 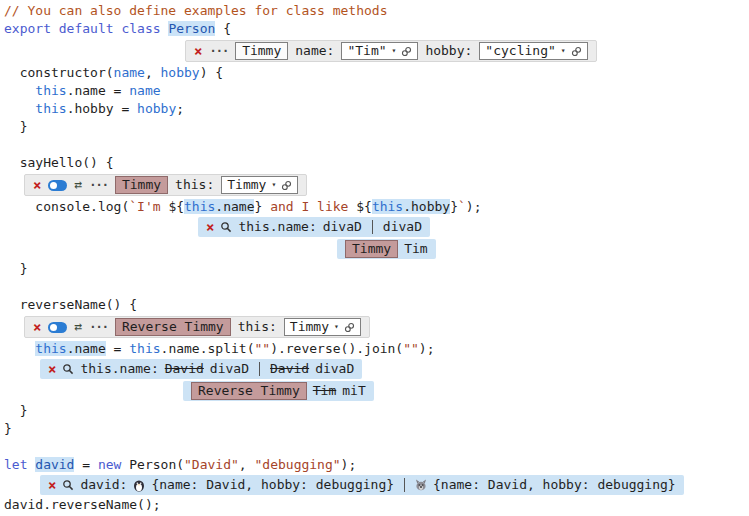 I want to click on code-line: reverseName() {, so click(x=376, y=305).